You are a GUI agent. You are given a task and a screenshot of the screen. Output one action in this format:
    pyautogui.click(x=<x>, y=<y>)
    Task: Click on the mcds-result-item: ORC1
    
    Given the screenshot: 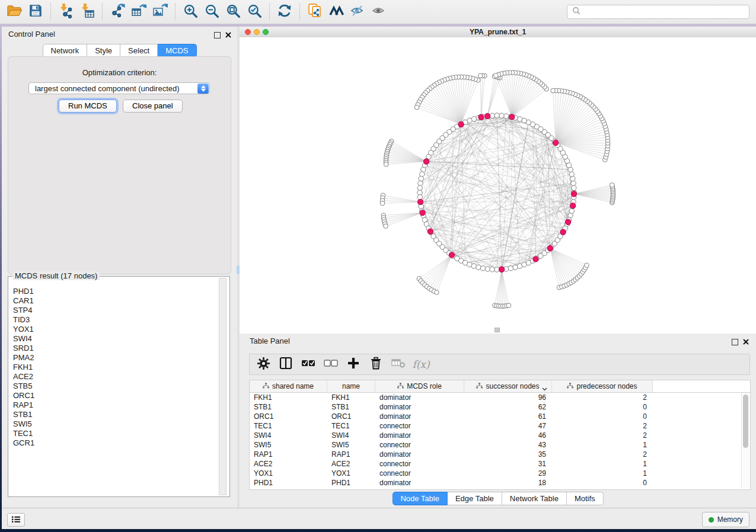 What is the action you would take?
    pyautogui.click(x=114, y=396)
    